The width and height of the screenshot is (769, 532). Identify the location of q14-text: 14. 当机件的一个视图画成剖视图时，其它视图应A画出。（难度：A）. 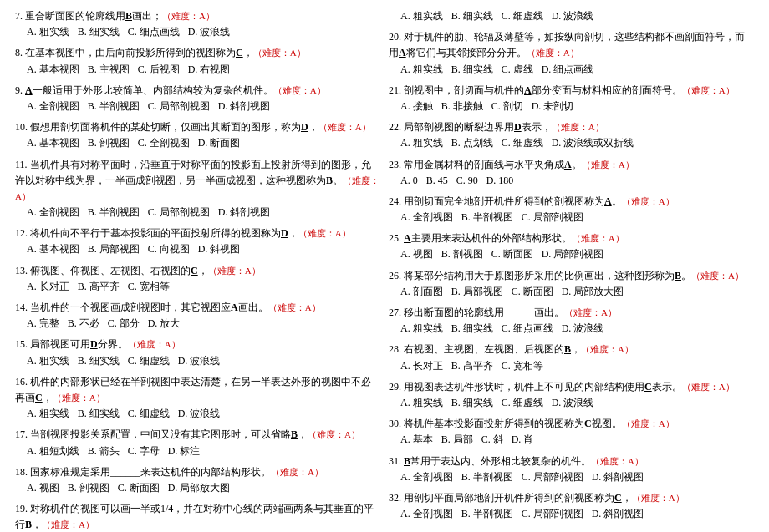
(197, 307).